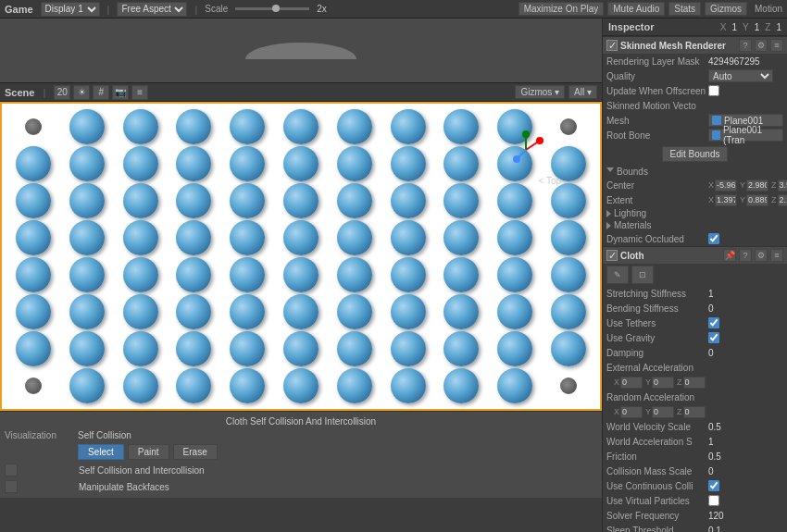 This screenshot has width=787, height=532. Describe the element at coordinates (777, 45) in the screenshot. I see `smr-icon3: ≡` at that location.